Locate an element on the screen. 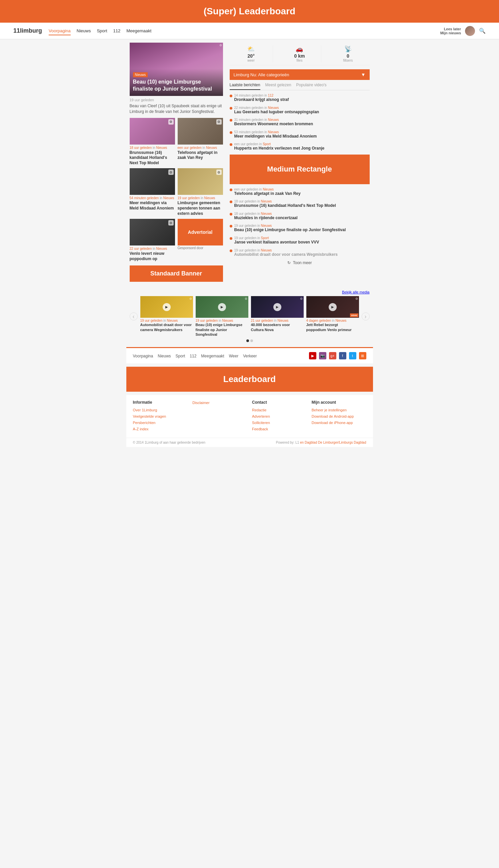 The width and height of the screenshot is (499, 868). footer-link-over: Over 1Limburg is located at coordinates (145, 410).